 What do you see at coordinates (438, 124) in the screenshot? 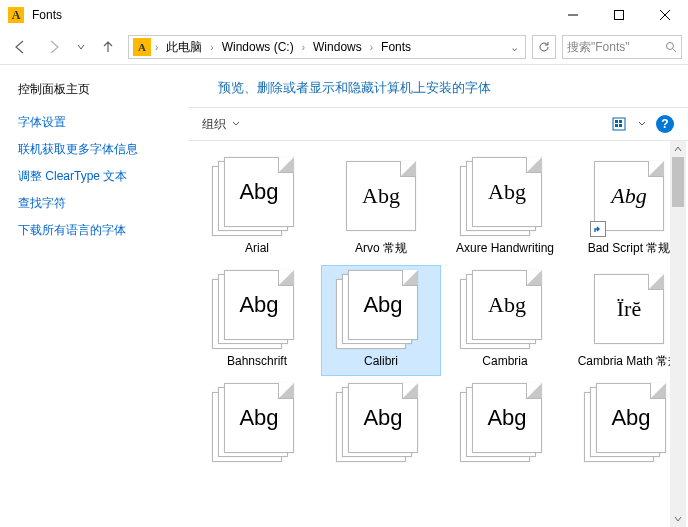
I see `toolbar: 组织 ?` at bounding box center [438, 124].